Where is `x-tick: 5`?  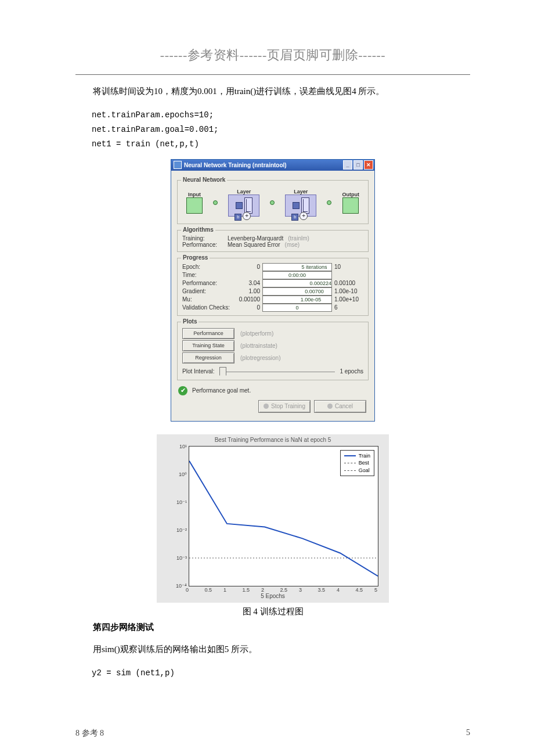 x-tick: 5 is located at coordinates (376, 590).